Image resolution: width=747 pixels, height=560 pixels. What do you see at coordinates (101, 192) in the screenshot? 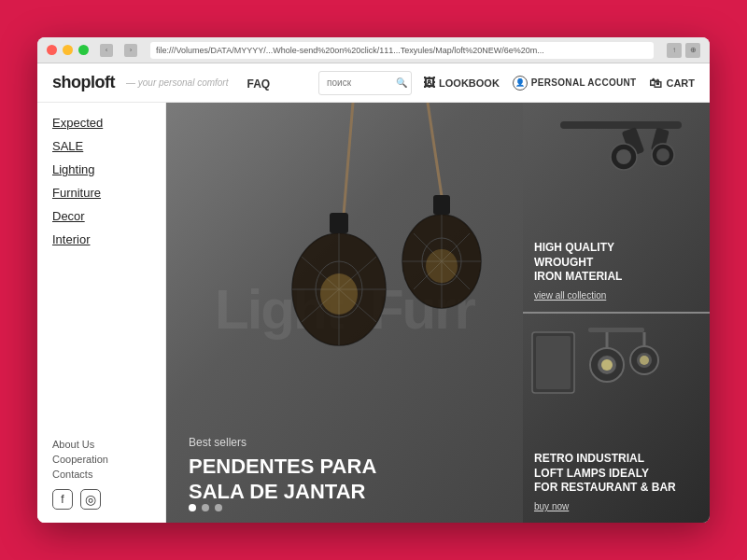
I see `sidebar-item-furniture: Furniture` at bounding box center [101, 192].